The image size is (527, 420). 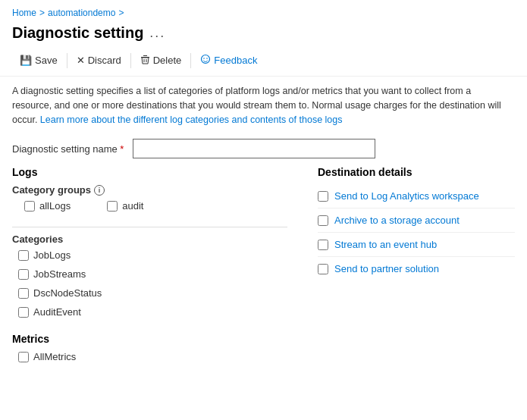 I want to click on DscNodeStatus-label: DscNodeStatus, so click(x=67, y=293).